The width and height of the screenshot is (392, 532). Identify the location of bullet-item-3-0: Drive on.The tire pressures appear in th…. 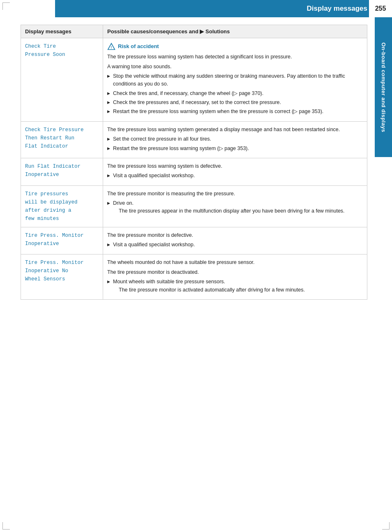
(235, 207).